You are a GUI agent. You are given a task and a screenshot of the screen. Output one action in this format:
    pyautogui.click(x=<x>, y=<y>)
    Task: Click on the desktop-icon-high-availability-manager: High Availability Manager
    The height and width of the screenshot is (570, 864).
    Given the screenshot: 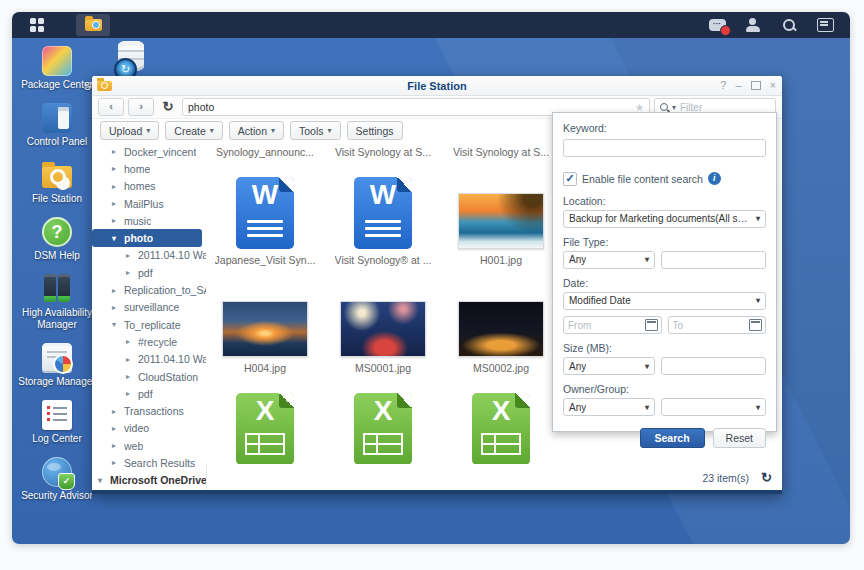 What is the action you would take?
    pyautogui.click(x=57, y=302)
    